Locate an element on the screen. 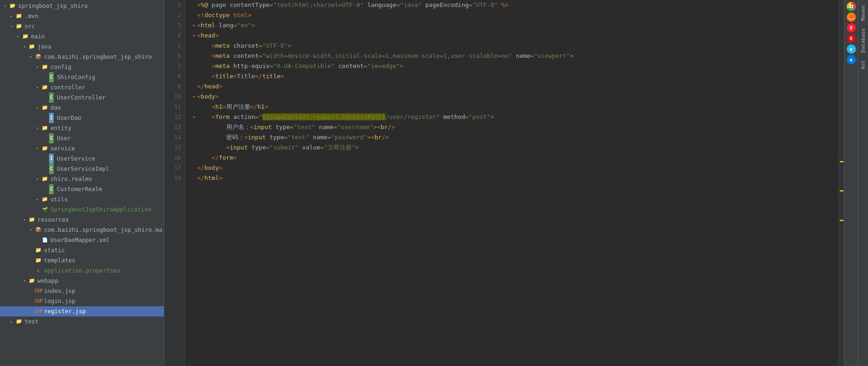 This screenshot has width=868, height=366. line-number-11: 11 is located at coordinates (173, 107).